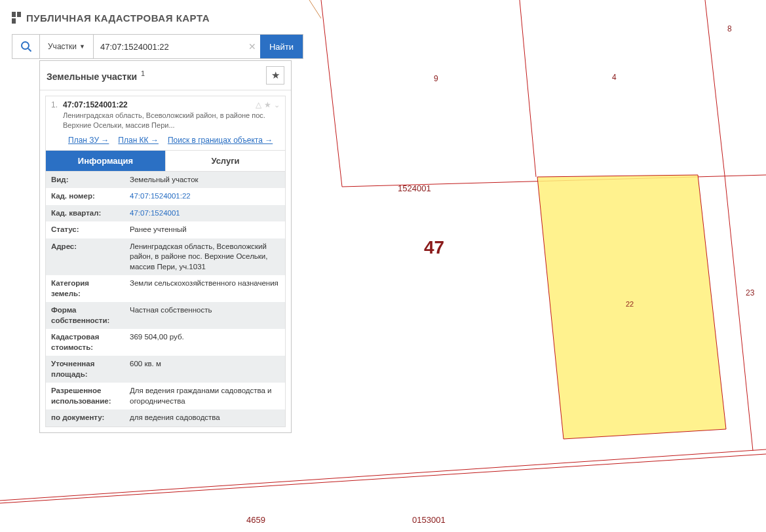  Describe the element at coordinates (85, 418) in the screenshot. I see `property-key: по документу:` at that location.